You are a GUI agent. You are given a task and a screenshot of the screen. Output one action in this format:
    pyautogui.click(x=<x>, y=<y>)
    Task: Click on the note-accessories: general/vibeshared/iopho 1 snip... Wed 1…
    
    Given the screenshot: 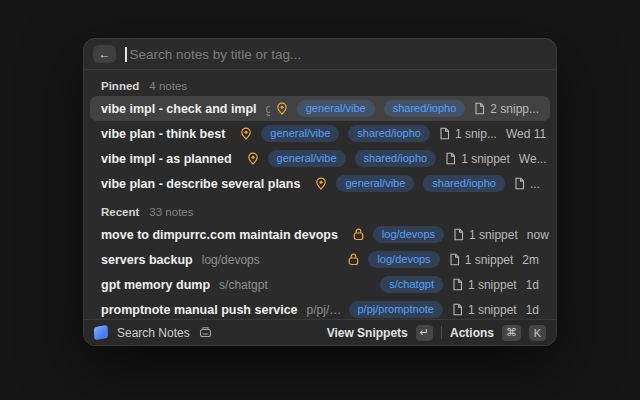 What is the action you would take?
    pyautogui.click(x=393, y=134)
    